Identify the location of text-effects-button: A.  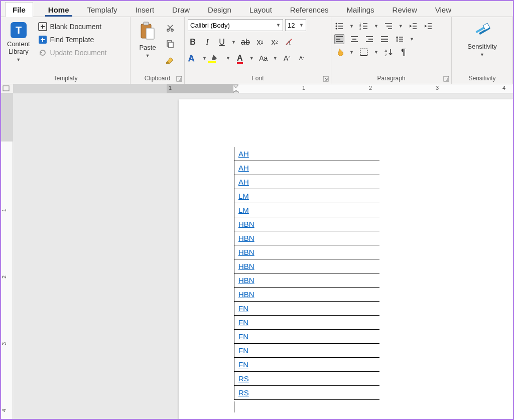
(193, 58).